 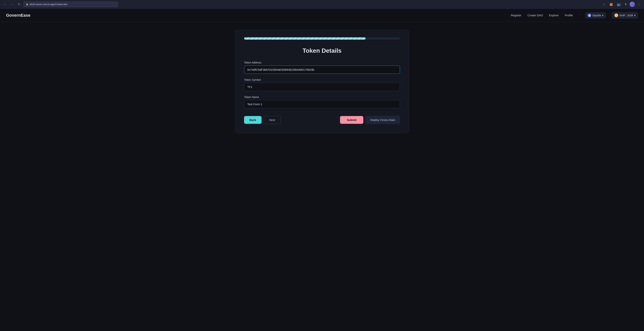 I want to click on token-address-label: Token Address, so click(x=322, y=62).